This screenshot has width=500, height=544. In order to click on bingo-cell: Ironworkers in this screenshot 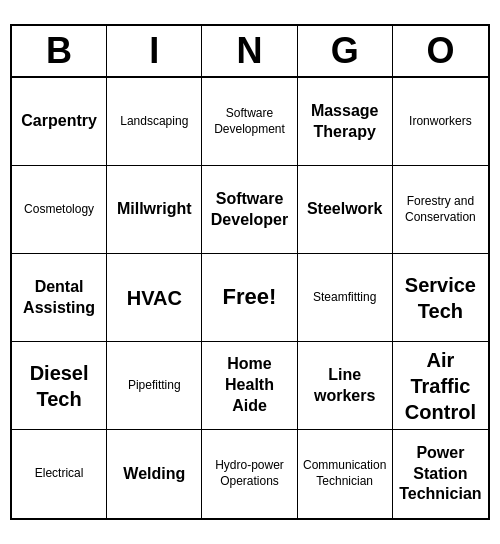, I will do `click(440, 122)`.